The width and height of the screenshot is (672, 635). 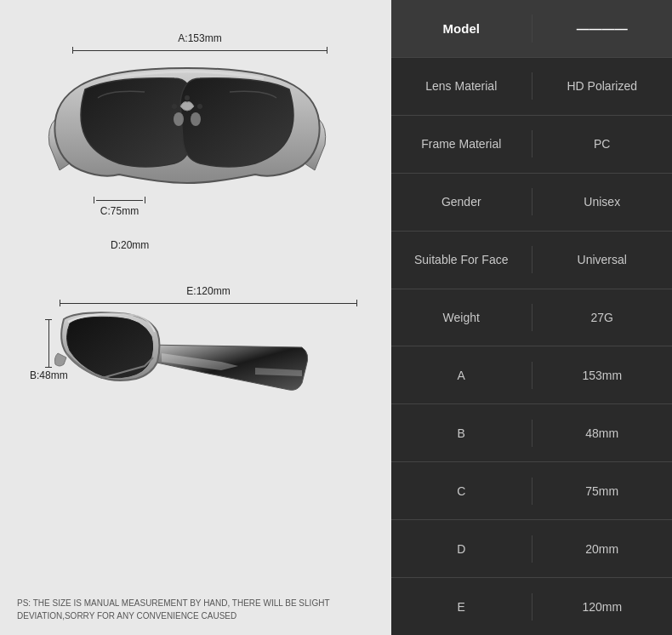 What do you see at coordinates (119, 211) in the screenshot?
I see `dim-c-label: C:75mm` at bounding box center [119, 211].